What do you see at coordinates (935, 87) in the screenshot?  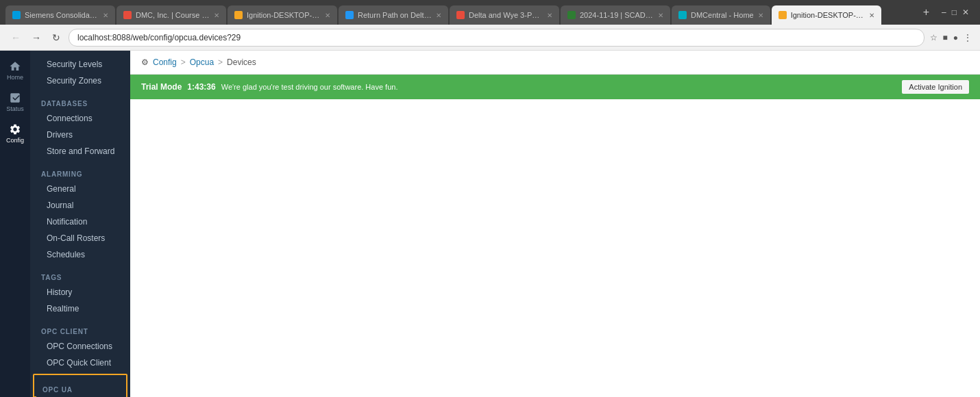 I see `activate-ignition-button: Activate Ignition` at bounding box center [935, 87].